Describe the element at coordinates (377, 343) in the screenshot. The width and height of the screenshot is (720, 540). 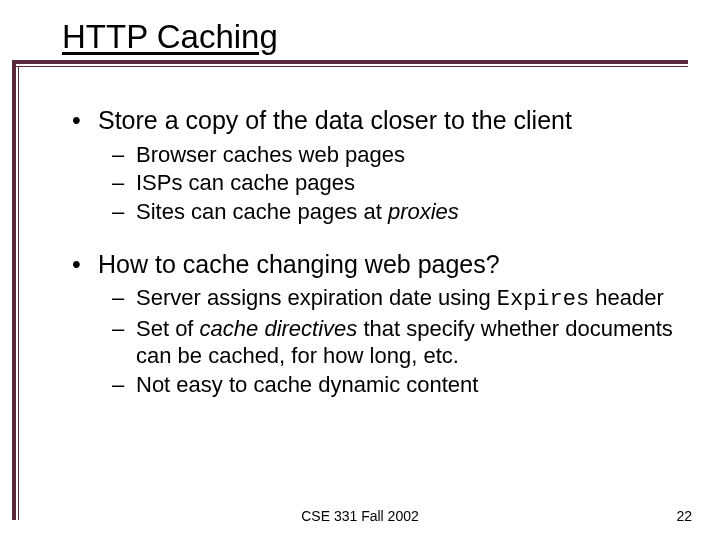
I see `bullet-2-sub-2: Set of cache directives that specify whe…` at that location.